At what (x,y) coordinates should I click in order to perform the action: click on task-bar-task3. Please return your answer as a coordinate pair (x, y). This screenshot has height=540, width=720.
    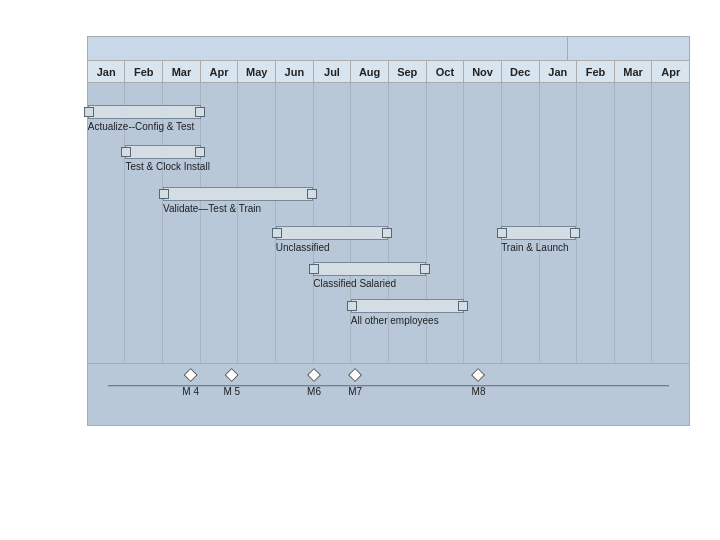
    Looking at the image, I should click on (238, 194).